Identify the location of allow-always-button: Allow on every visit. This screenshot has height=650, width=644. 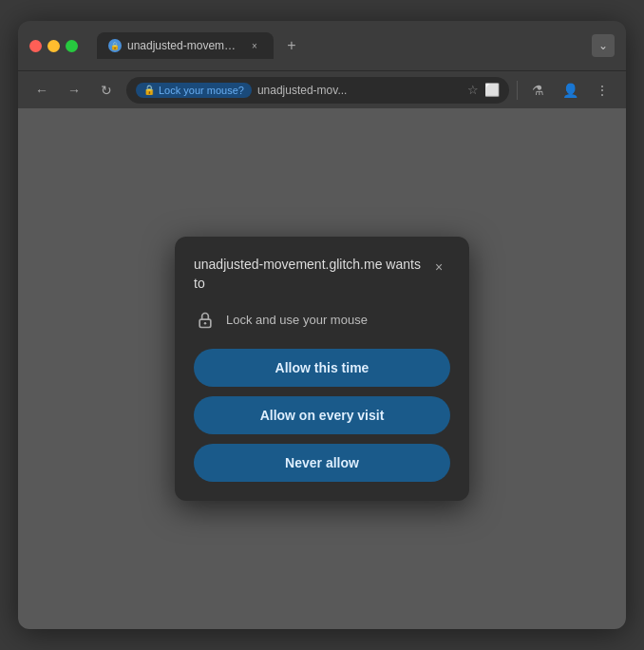
(322, 415).